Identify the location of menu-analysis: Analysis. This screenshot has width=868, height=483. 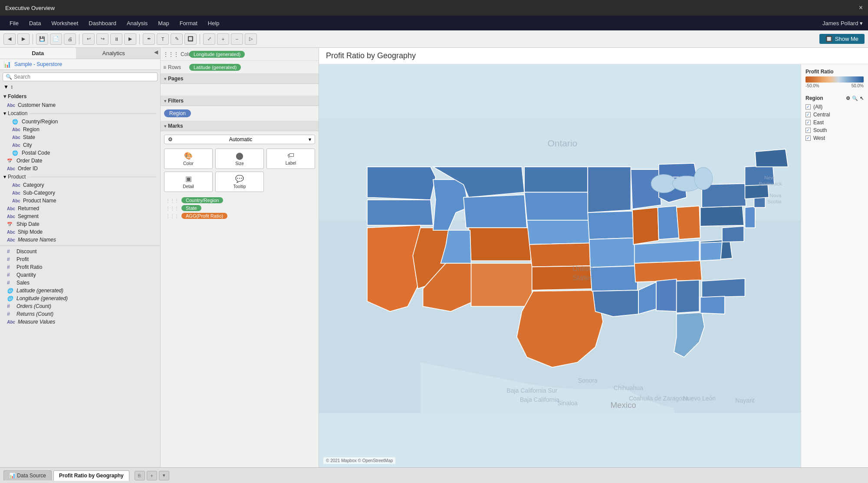
(137, 23).